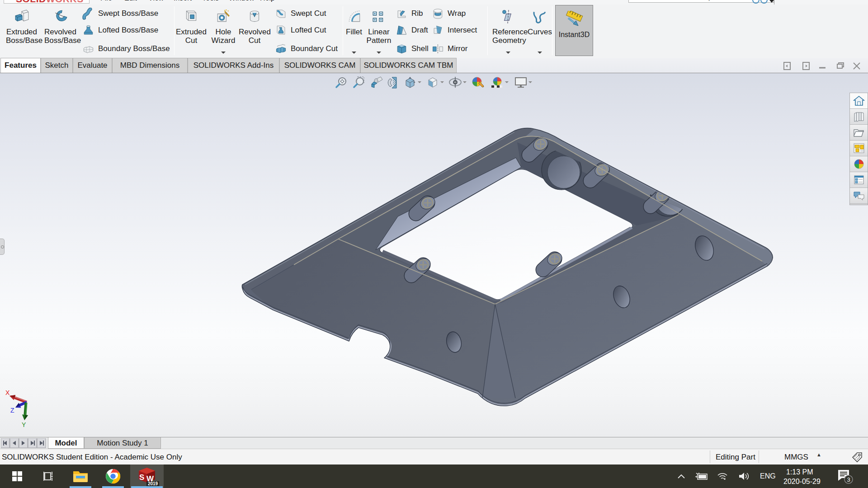 The height and width of the screenshot is (488, 868). What do you see at coordinates (142, 477) in the screenshot?
I see `svg-text: S` at bounding box center [142, 477].